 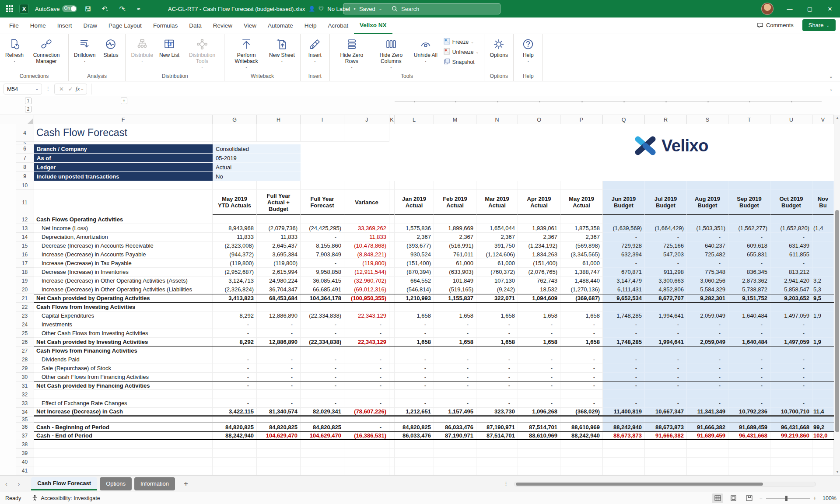 What do you see at coordinates (367, 444) in the screenshot?
I see `cell-J38` at bounding box center [367, 444].